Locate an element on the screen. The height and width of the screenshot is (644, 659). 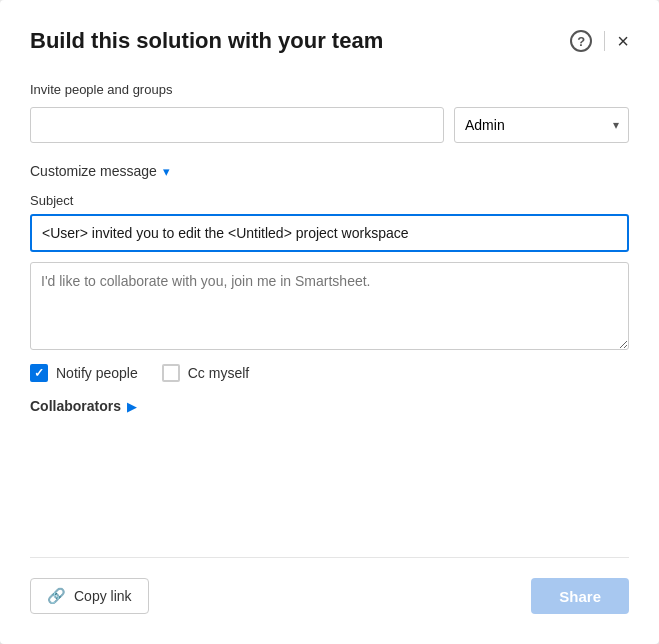
header-actions: ? × is located at coordinates (600, 41).